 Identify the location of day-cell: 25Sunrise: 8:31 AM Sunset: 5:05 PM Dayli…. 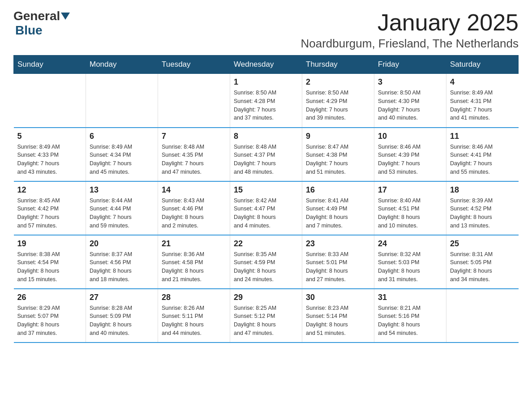
(483, 262).